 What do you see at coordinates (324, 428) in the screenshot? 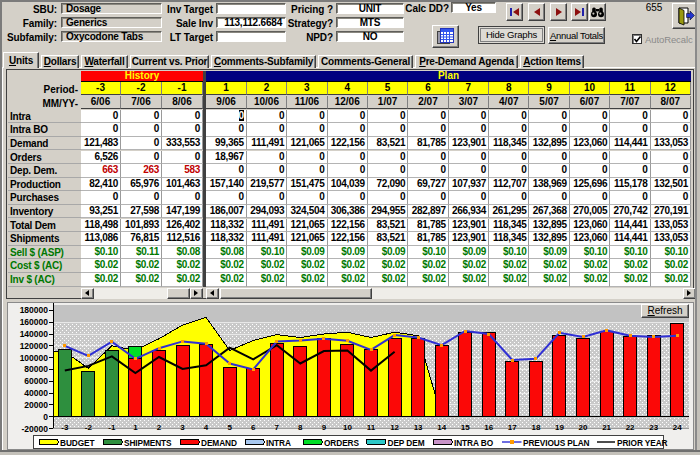
I see `svg-text: 9` at bounding box center [324, 428].